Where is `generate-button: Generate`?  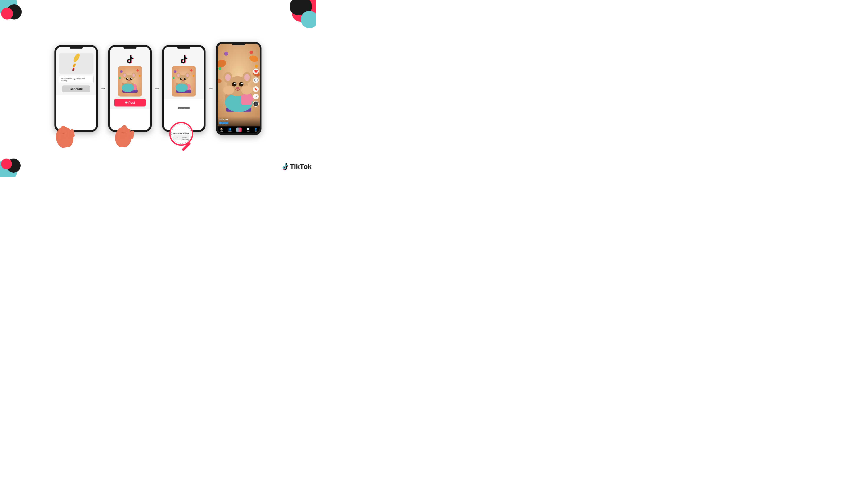 generate-button: Generate is located at coordinates (76, 89).